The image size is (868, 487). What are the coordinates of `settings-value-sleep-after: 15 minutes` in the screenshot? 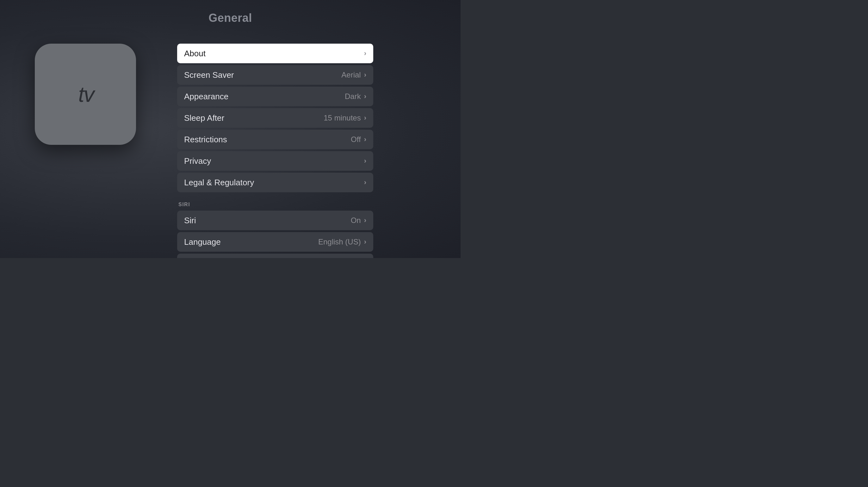 It's located at (342, 118).